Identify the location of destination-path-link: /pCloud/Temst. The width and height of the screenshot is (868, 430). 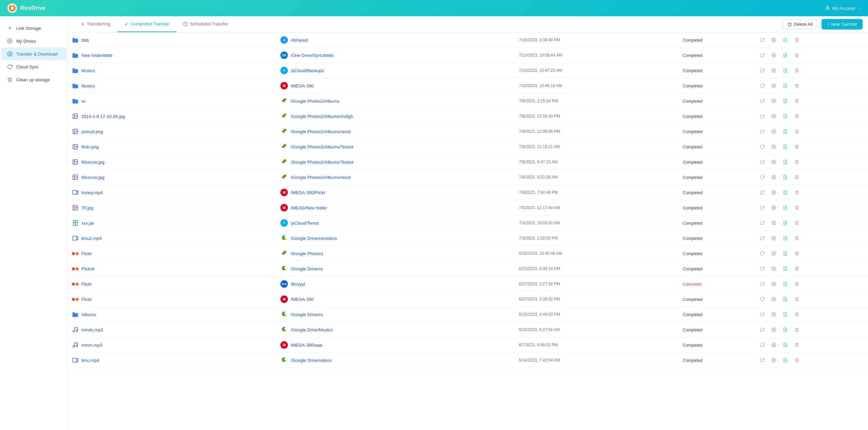
(304, 223).